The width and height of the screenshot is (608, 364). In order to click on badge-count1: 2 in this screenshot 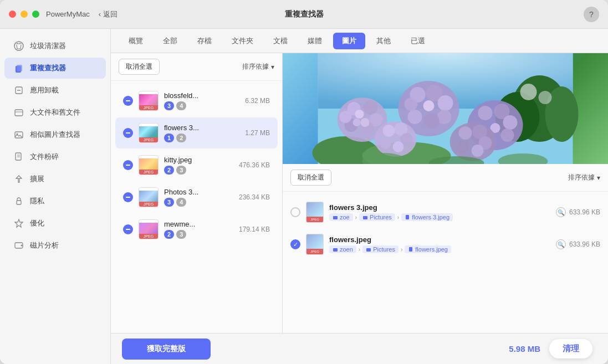, I will do `click(169, 234)`.